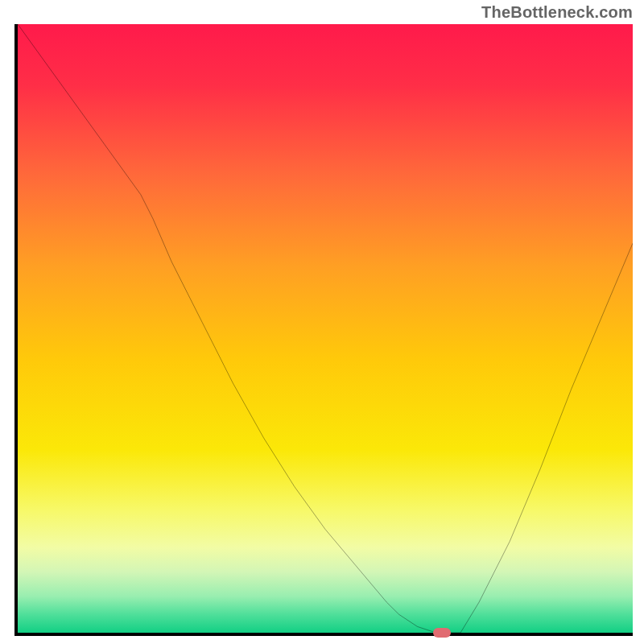 The height and width of the screenshot is (644, 644). What do you see at coordinates (442, 633) in the screenshot?
I see `optimal-point-marker` at bounding box center [442, 633].